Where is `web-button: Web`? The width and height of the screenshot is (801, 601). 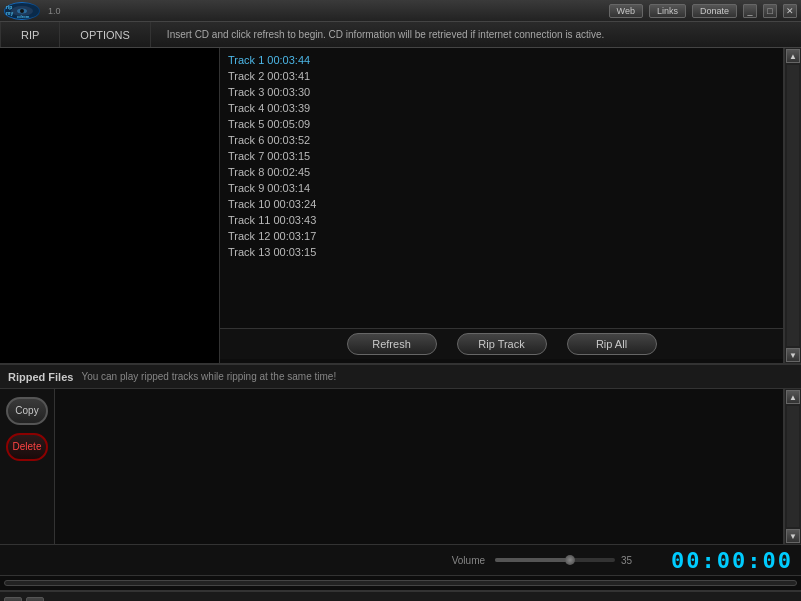
web-button: Web is located at coordinates (626, 11).